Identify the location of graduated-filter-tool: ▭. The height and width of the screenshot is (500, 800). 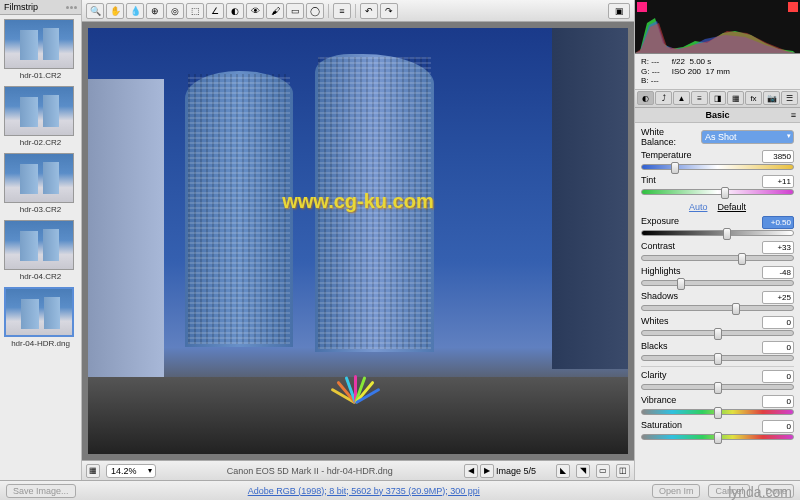
(295, 11).